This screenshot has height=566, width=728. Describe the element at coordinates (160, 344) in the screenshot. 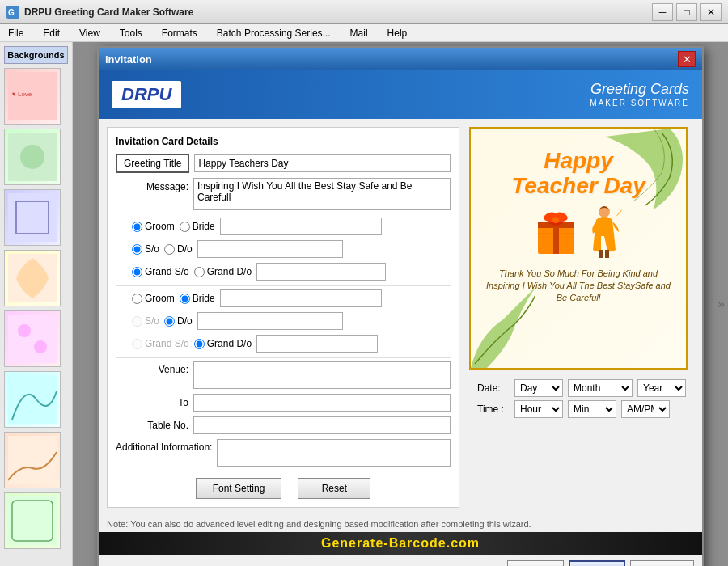

I see `grand-so-radio-2: Grand S/o` at that location.